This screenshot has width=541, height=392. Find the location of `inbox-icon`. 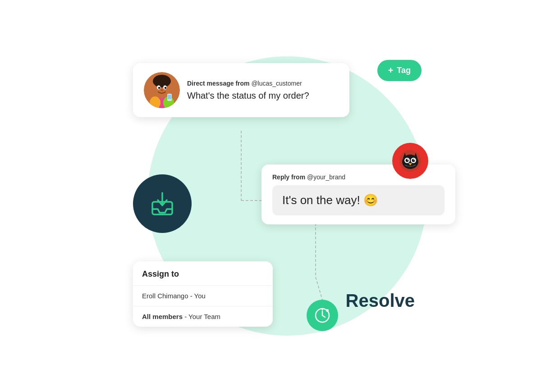

inbox-icon is located at coordinates (162, 204).